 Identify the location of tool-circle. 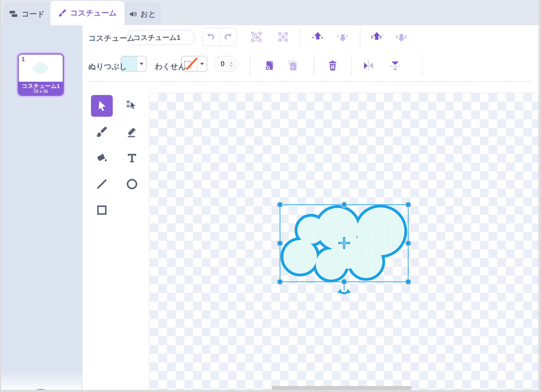
(132, 184).